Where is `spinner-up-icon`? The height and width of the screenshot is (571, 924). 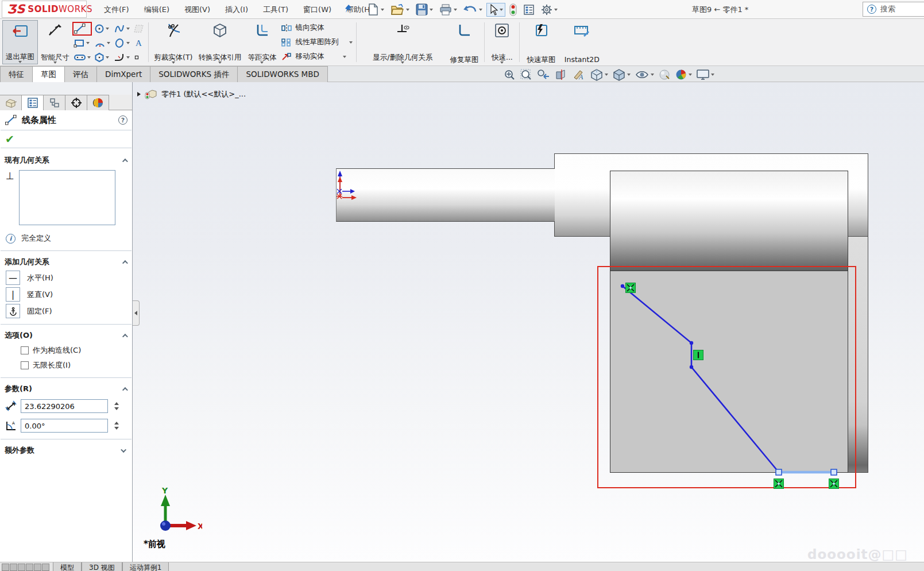
spinner-up-icon is located at coordinates (117, 423).